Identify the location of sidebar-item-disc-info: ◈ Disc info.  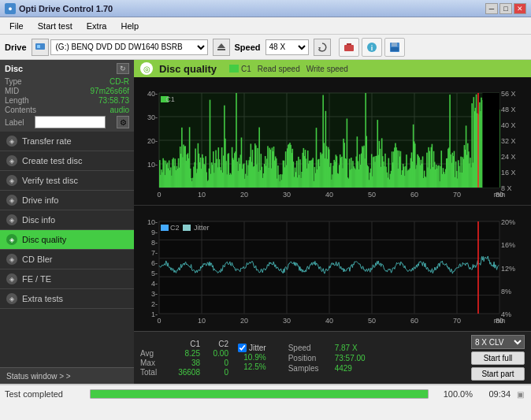
(67, 221).